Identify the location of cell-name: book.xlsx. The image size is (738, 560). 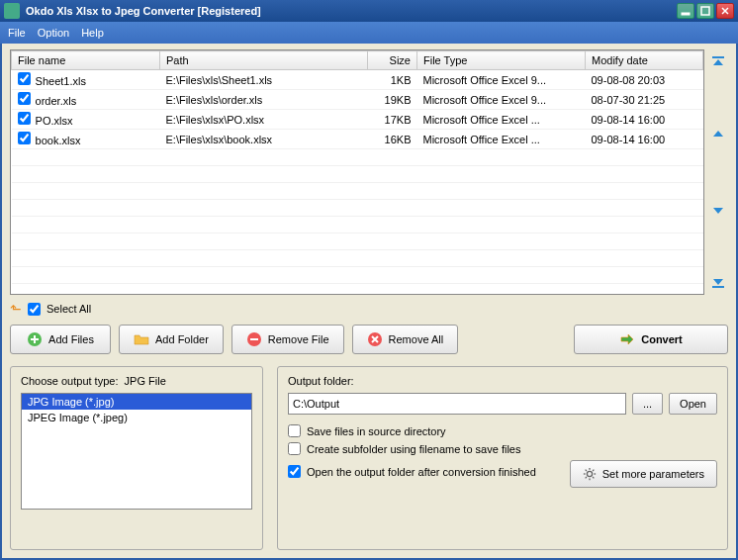
(58, 140).